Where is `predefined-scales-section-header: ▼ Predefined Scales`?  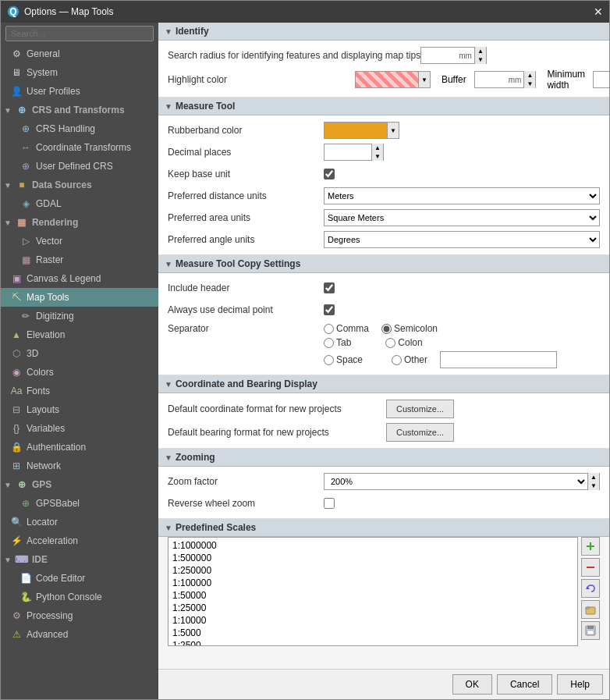 predefined-scales-section-header: ▼ Predefined Scales is located at coordinates (384, 528).